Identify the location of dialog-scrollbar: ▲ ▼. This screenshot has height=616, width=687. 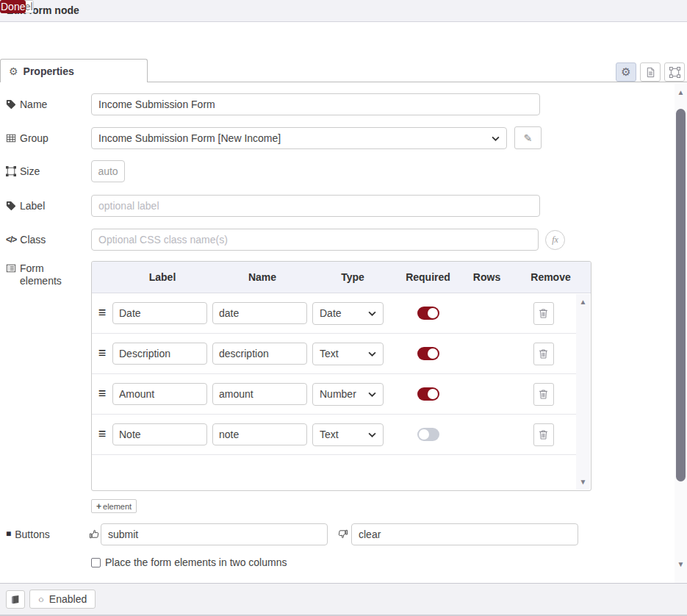
(680, 333).